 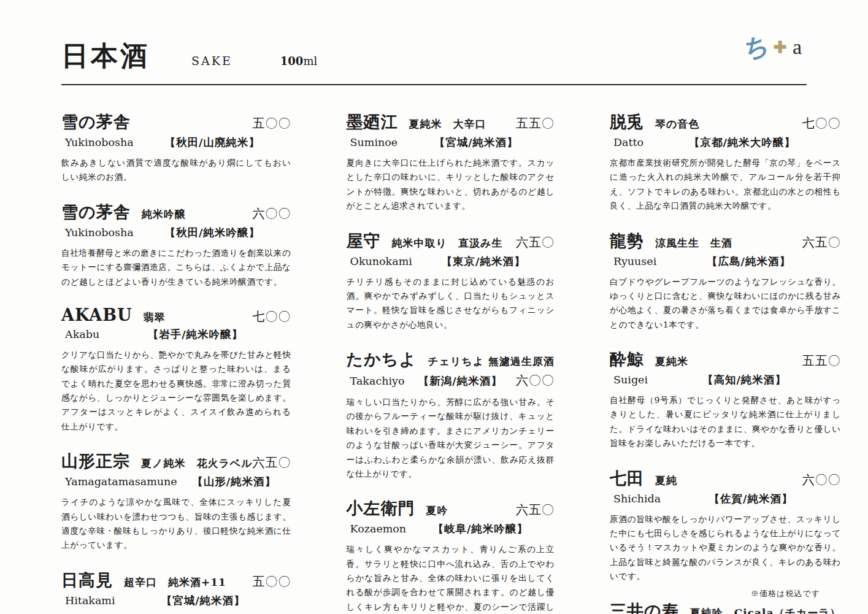 What do you see at coordinates (377, 529) in the screenshot?
I see `sake-romaji: Kozaemon` at bounding box center [377, 529].